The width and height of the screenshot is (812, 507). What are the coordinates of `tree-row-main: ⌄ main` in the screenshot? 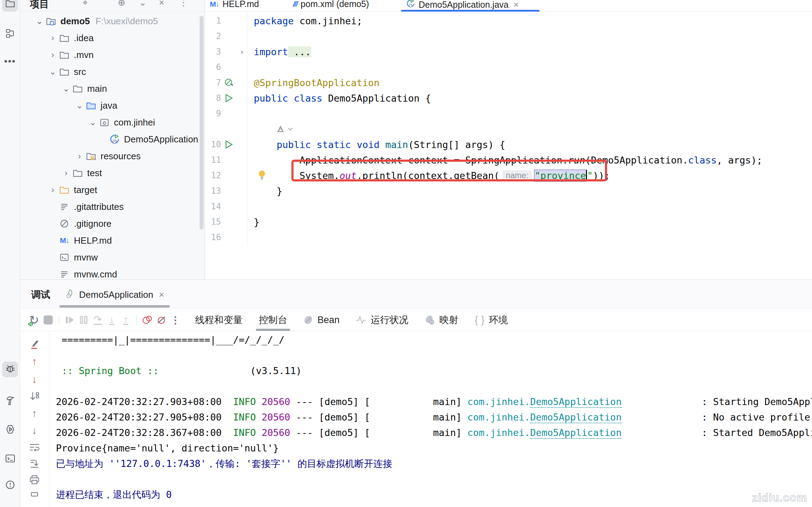 It's located at (112, 89).